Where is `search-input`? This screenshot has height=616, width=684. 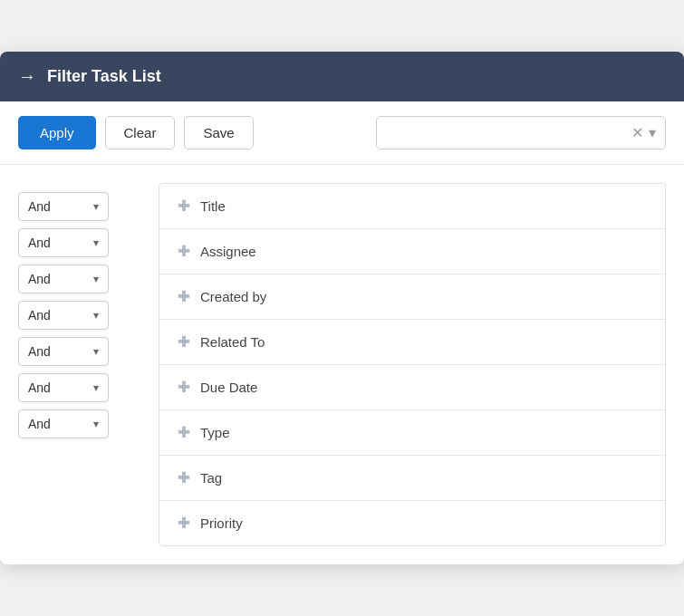
search-input is located at coordinates (509, 133).